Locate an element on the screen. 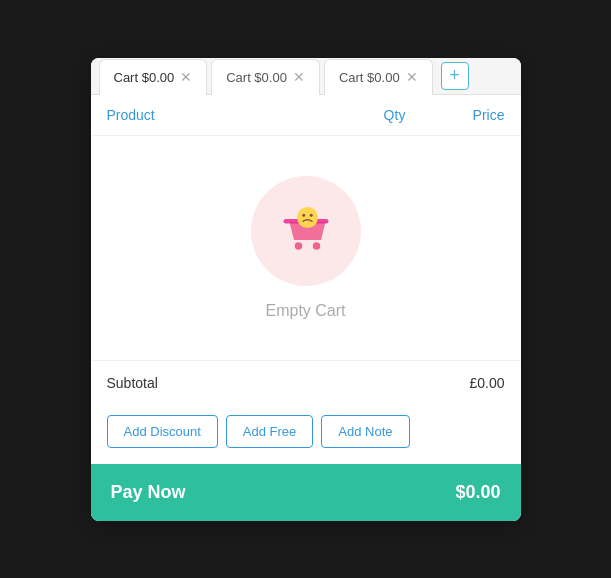  tab-2-close-icon: ✕ is located at coordinates (299, 77).